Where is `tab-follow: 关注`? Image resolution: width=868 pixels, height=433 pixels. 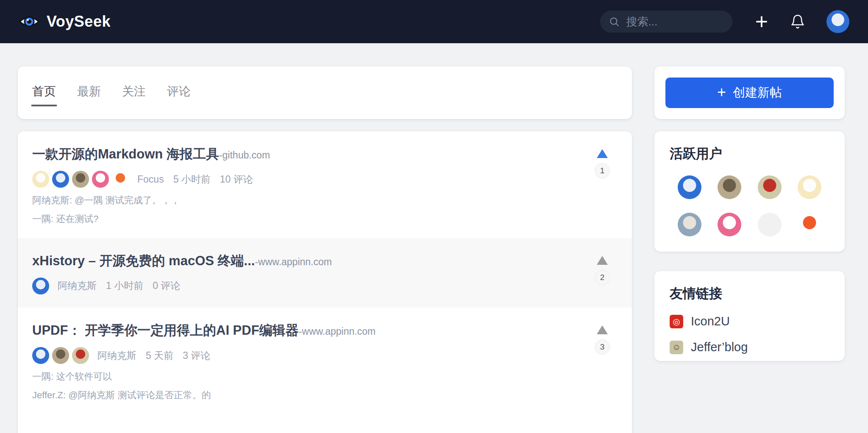 tab-follow: 关注 is located at coordinates (134, 93).